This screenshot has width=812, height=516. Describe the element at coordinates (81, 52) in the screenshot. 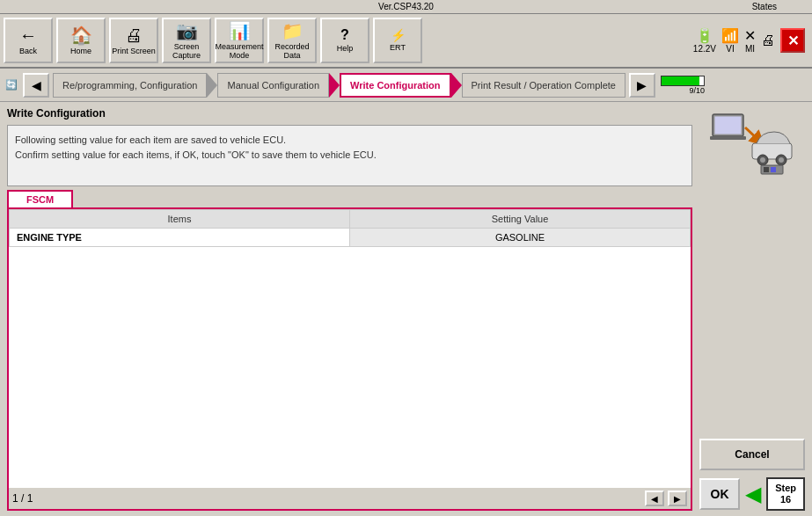

I see `home-label: Home` at that location.